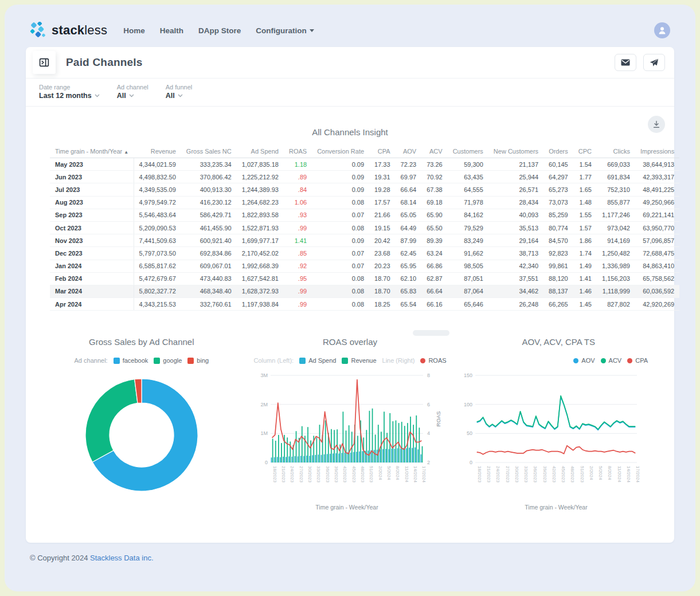  Describe the element at coordinates (365, 253) in the screenshot. I see `table-row: Dec 20235,797,073.50692,834.862,170,452.…` at that location.